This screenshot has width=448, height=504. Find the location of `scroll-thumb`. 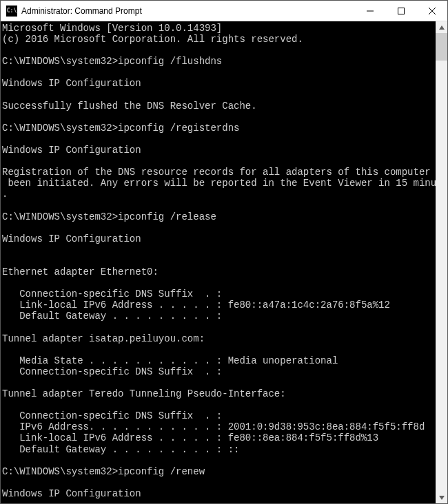

scroll-thumb is located at coordinates (441, 47).